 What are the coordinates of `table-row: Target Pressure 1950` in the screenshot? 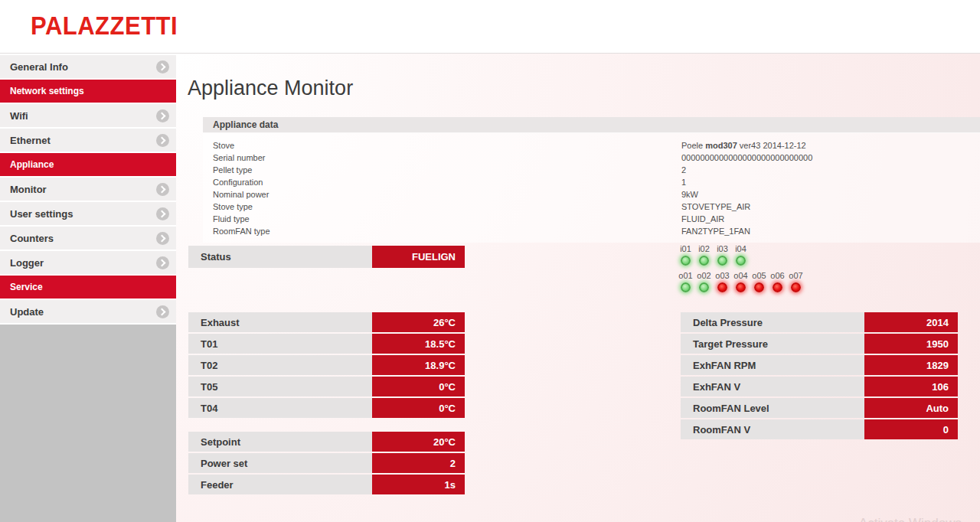 It's located at (819, 344).